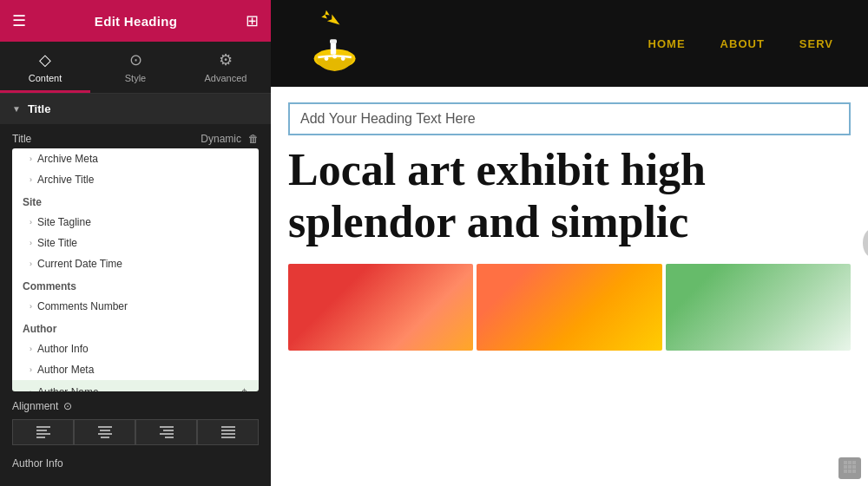  Describe the element at coordinates (135, 109) in the screenshot. I see `section-title-header: ▼ Title` at that location.